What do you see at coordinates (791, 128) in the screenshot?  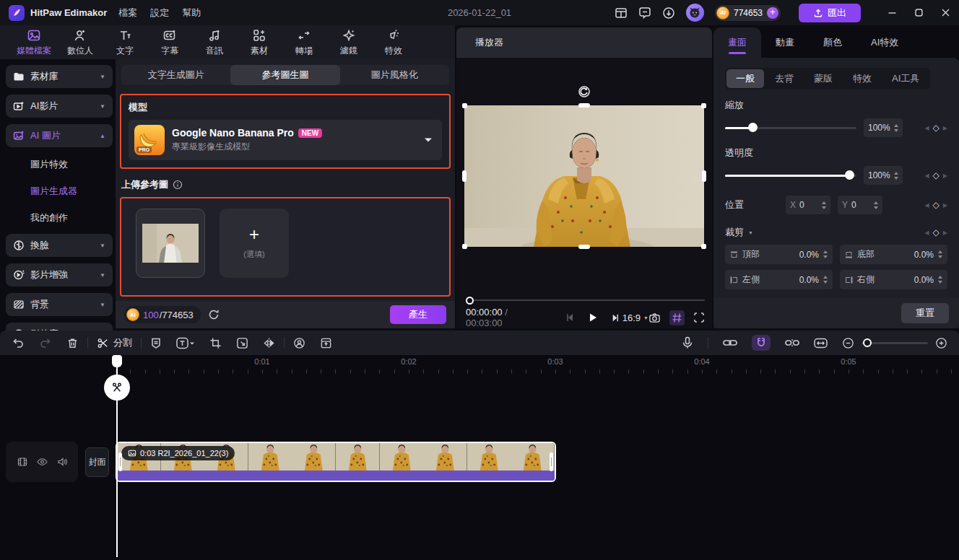 I see `scale-slider` at bounding box center [791, 128].